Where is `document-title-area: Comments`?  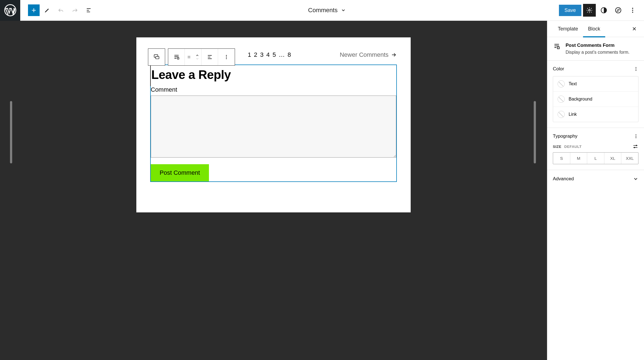
document-title-area: Comments is located at coordinates (327, 10).